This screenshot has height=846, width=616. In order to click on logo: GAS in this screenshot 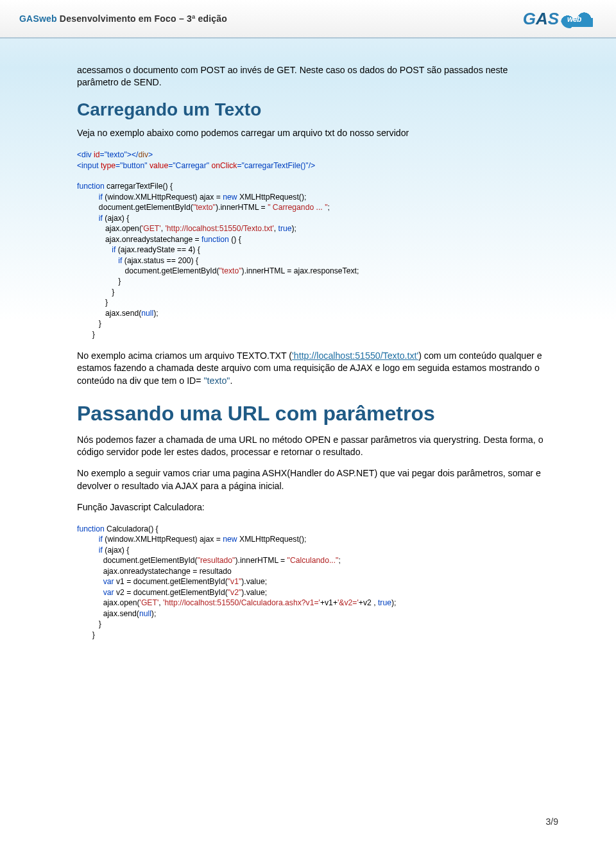, I will do `click(560, 19)`.